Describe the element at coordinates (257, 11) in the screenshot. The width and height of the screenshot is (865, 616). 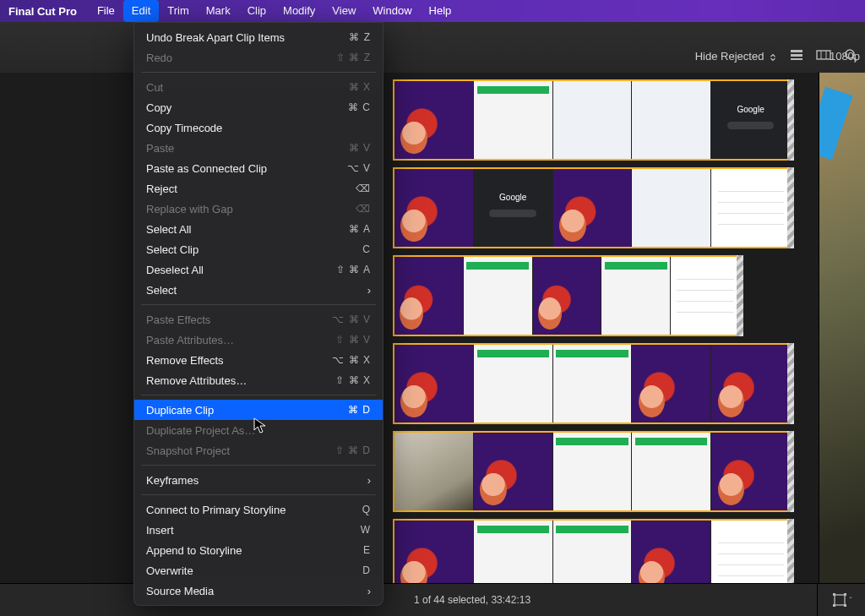
I see `menu-clip: Clip` at that location.